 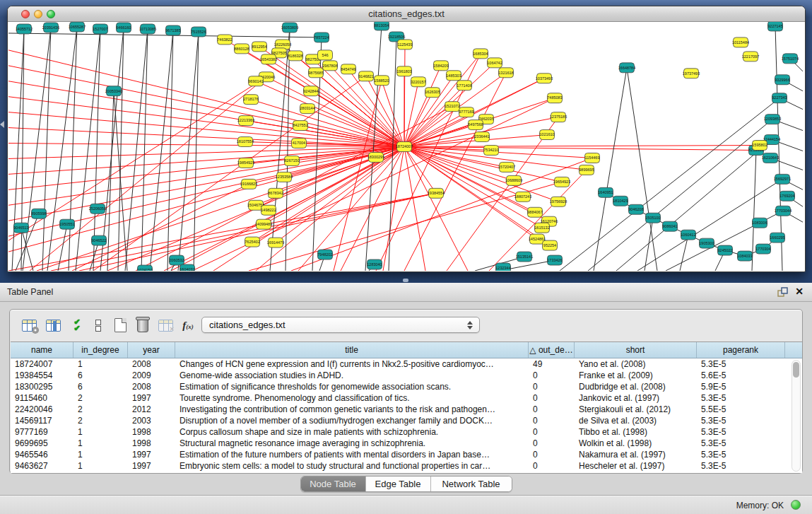 I want to click on network-node: 8454749, so click(x=348, y=69).